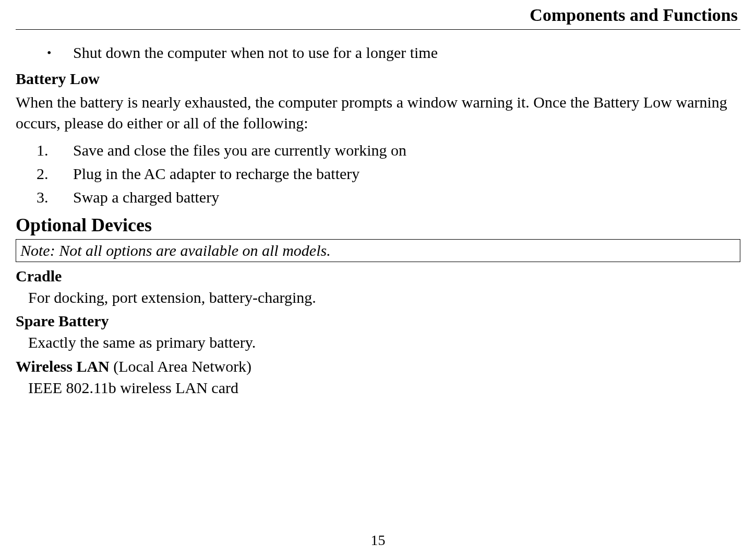 The image size is (756, 556). I want to click on page-number: 15, so click(378, 540).